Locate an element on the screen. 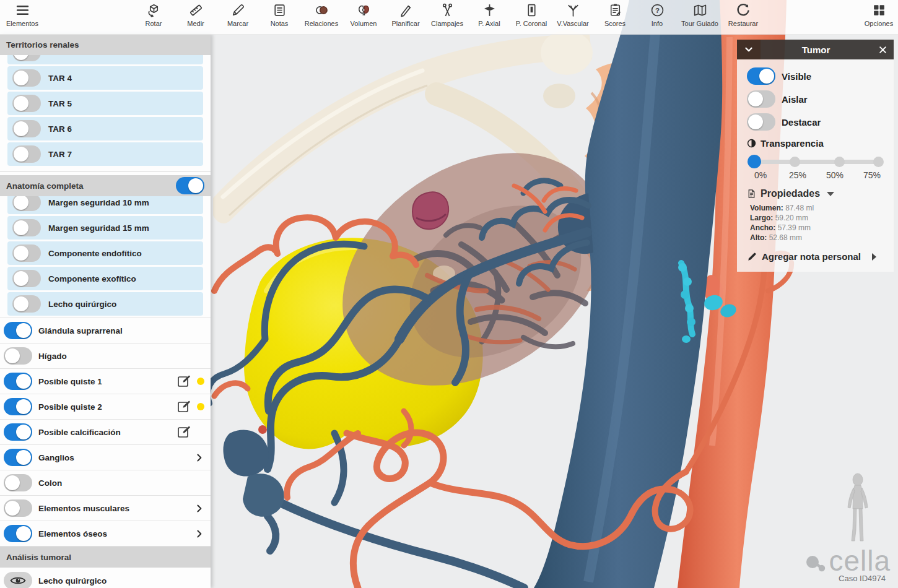 The image size is (898, 588). sidebar-item-ganglios: Ganglios is located at coordinates (105, 458).